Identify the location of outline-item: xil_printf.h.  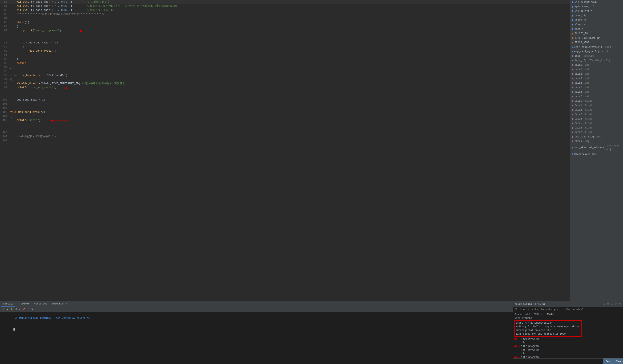
(597, 11).